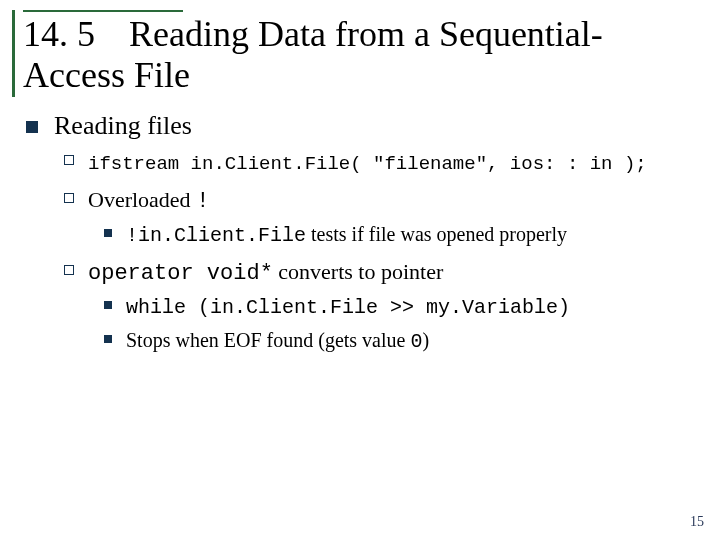  What do you see at coordinates (123, 126) in the screenshot?
I see `l1-text: Reading files` at bounding box center [123, 126].